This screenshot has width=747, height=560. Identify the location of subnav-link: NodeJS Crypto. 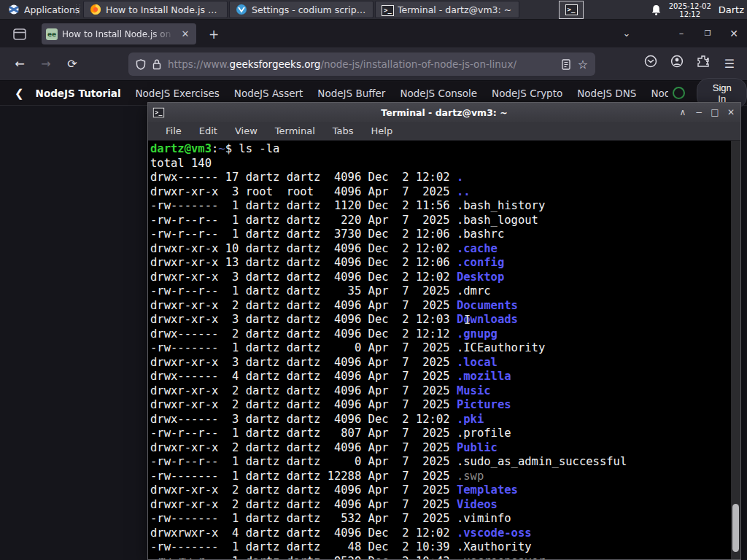
(527, 93).